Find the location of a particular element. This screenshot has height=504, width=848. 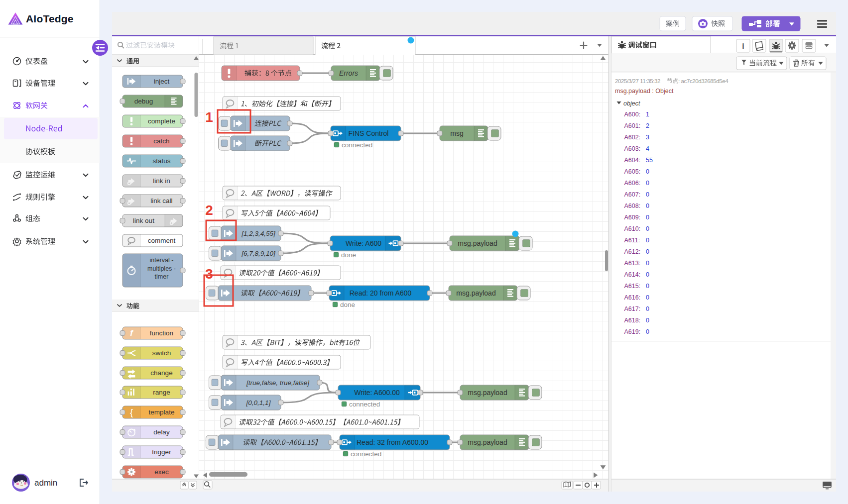

svg-text: A604: is located at coordinates (632, 160).